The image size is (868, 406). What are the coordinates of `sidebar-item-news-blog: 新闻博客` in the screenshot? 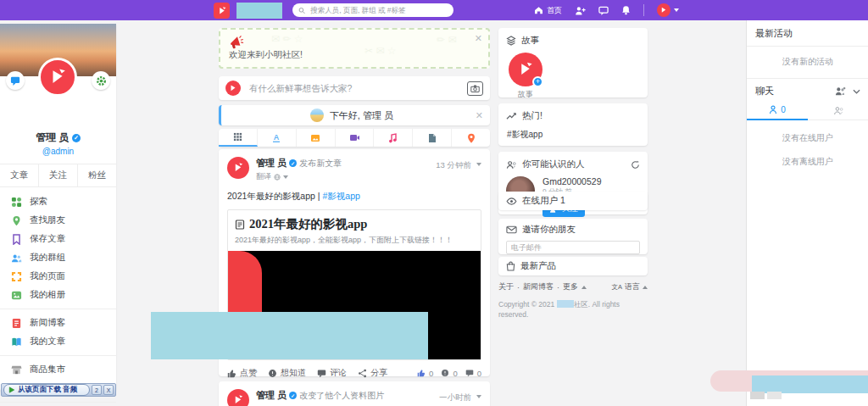 It's located at (58, 323).